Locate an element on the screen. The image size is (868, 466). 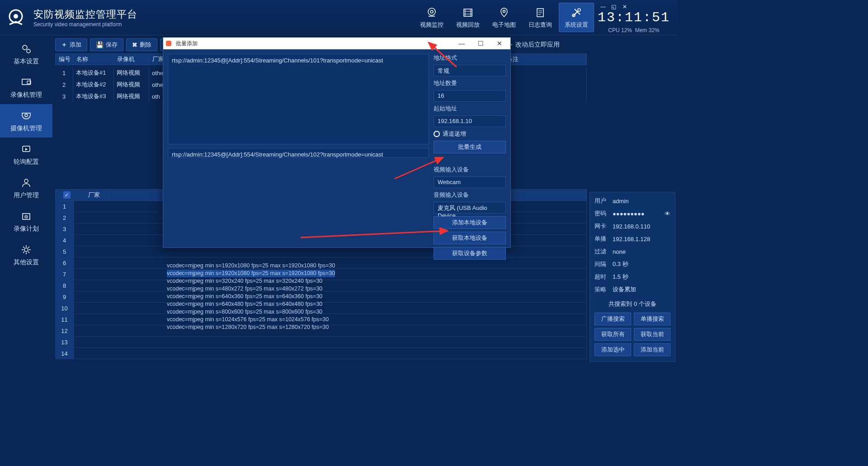
plus-icon: ＋ is located at coordinates (64, 45).